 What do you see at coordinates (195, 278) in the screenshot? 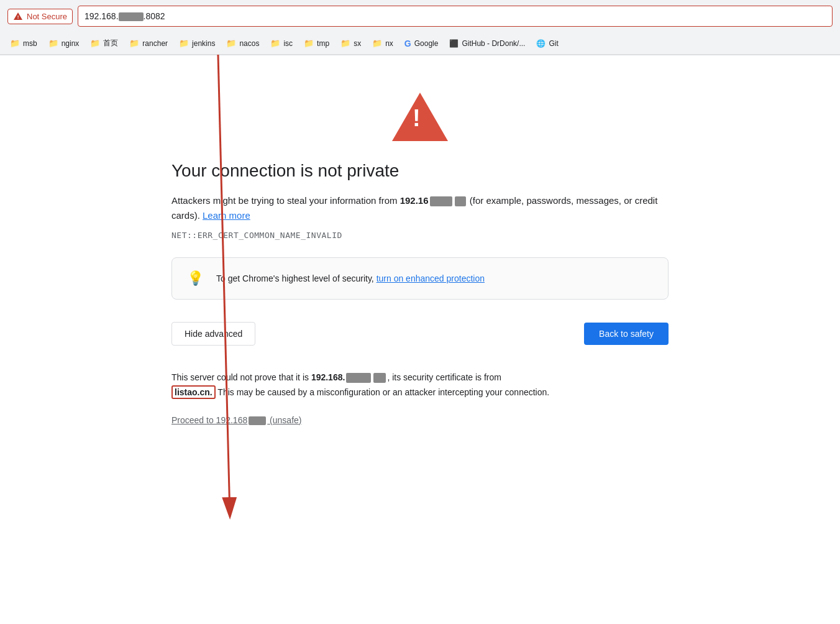
I see `bulb-icon: 💡` at bounding box center [195, 278].